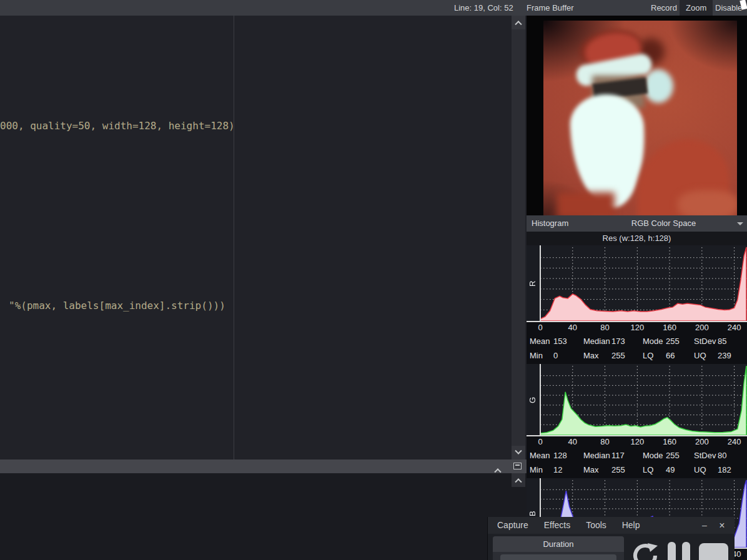 This screenshot has height=560, width=747. What do you see at coordinates (517, 466) in the screenshot?
I see `panel-restore-icon` at bounding box center [517, 466].